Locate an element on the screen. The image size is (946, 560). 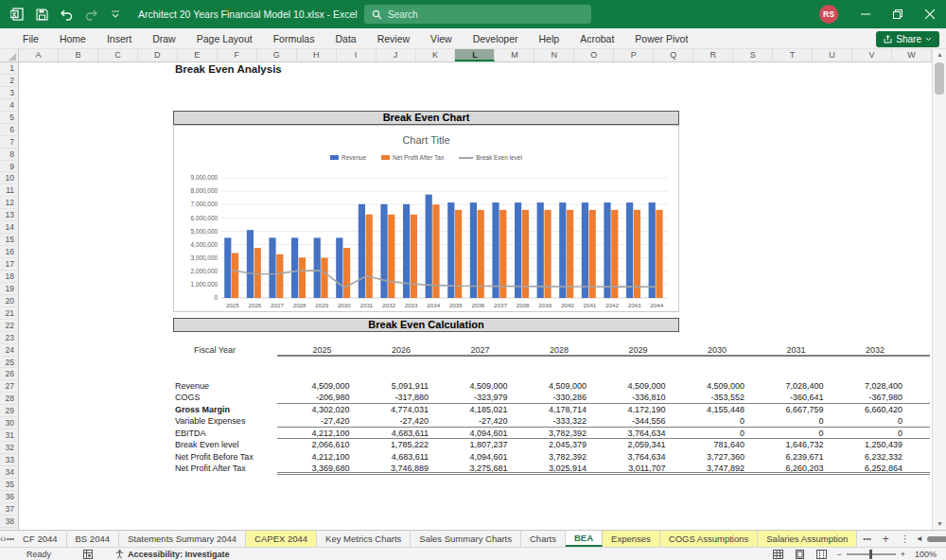
table-cell: 6,239,671 is located at coordinates (791, 457).